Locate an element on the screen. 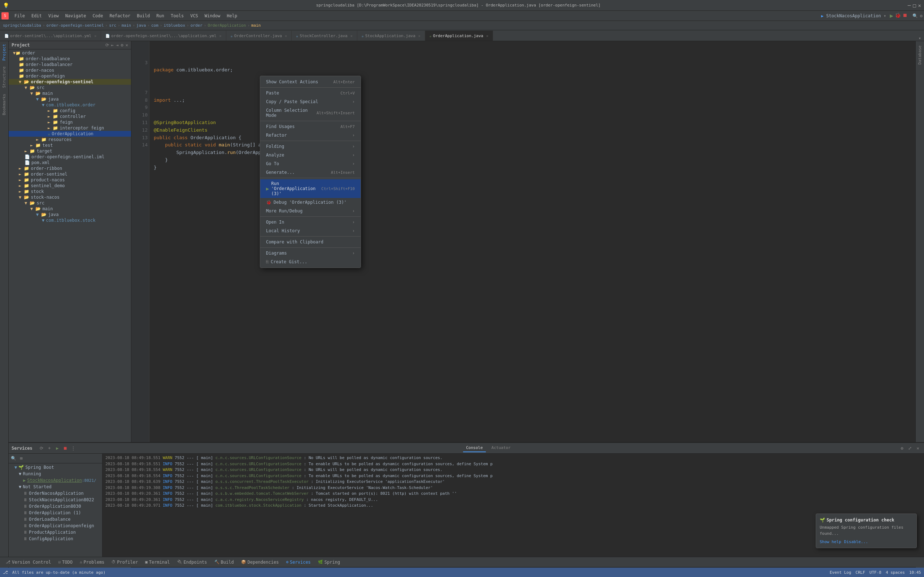 This screenshot has height=577, width=924. tree-item-sentinel-demo: ► 📁 sentinel_demo is located at coordinates (70, 185).